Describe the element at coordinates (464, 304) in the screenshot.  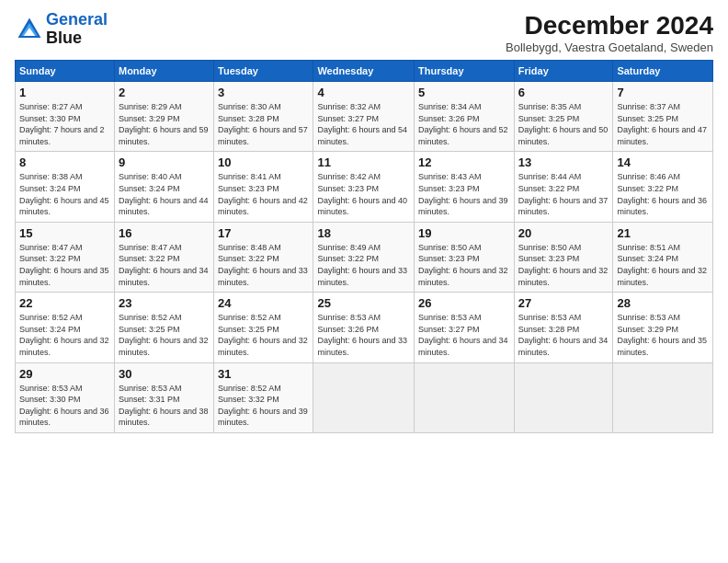
I see `day-number: 26` at that location.